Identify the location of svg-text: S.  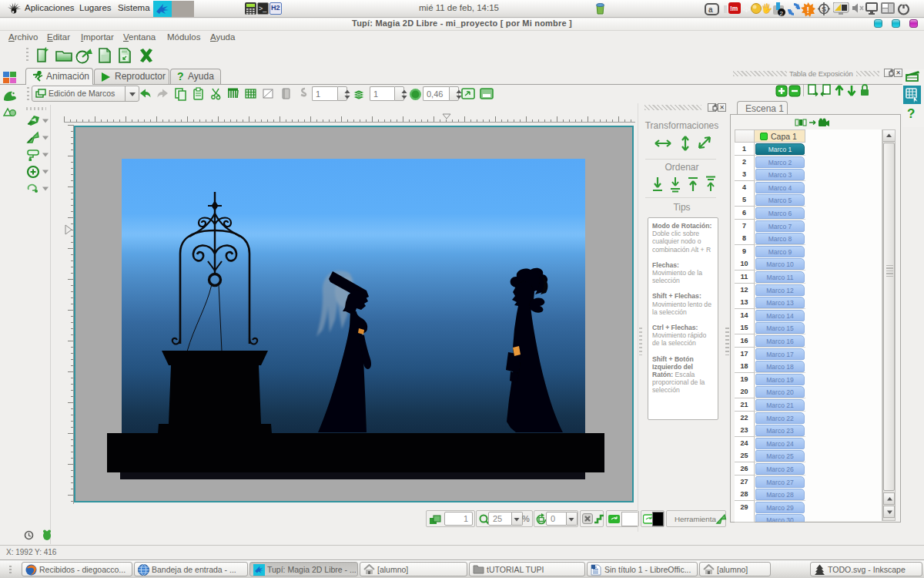
(824, 9).